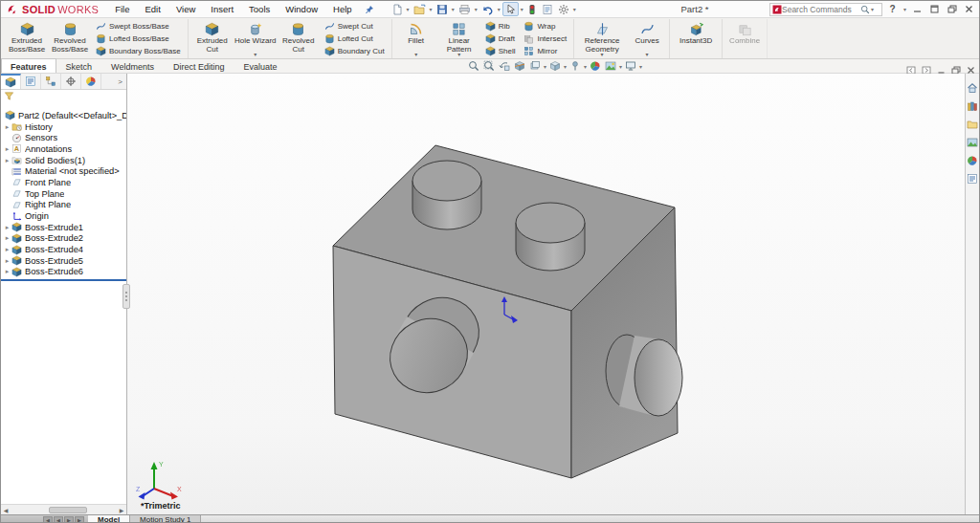  I want to click on lofted-cut-button: Lofted Cut, so click(354, 39).